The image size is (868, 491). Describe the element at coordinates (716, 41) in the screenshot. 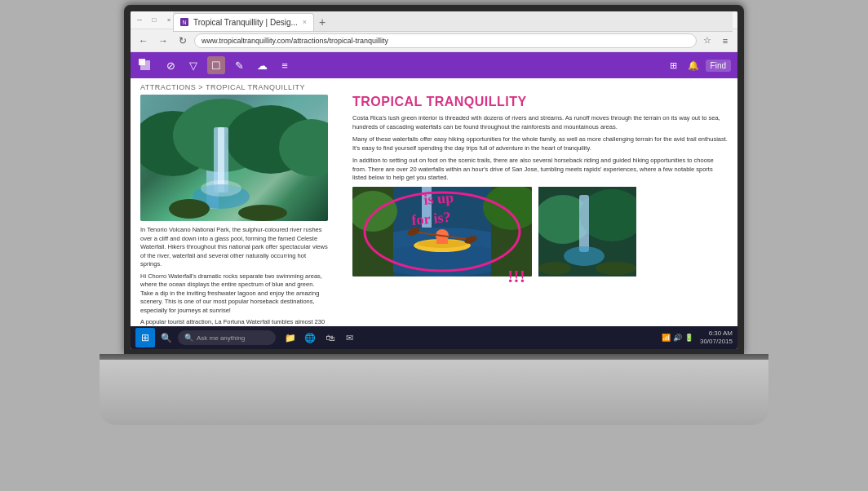

I see `toolbar-right: ☆ ≡` at that location.